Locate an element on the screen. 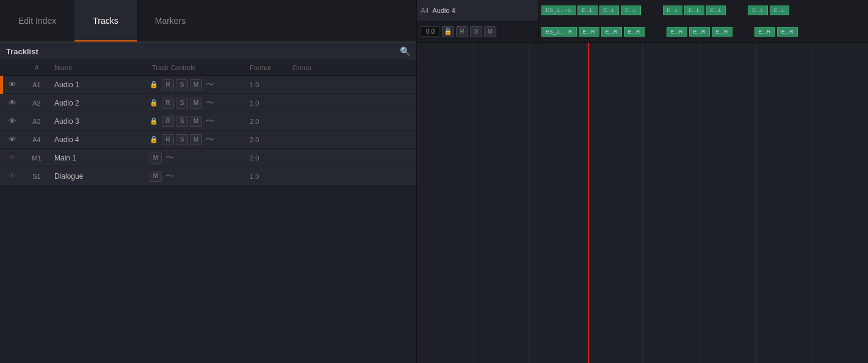  lock-icon-a4: 🔒 is located at coordinates (154, 139).